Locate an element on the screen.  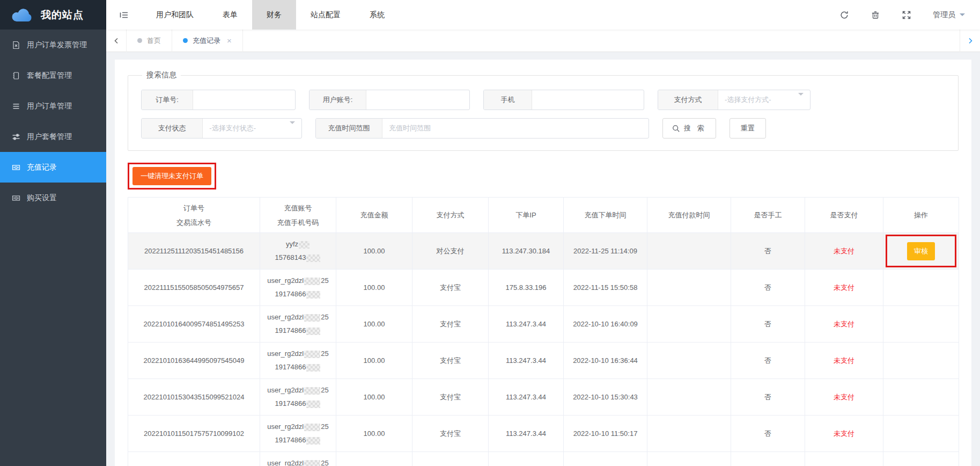
order-no-cell: 20221010115017575710099102 is located at coordinates (194, 434).